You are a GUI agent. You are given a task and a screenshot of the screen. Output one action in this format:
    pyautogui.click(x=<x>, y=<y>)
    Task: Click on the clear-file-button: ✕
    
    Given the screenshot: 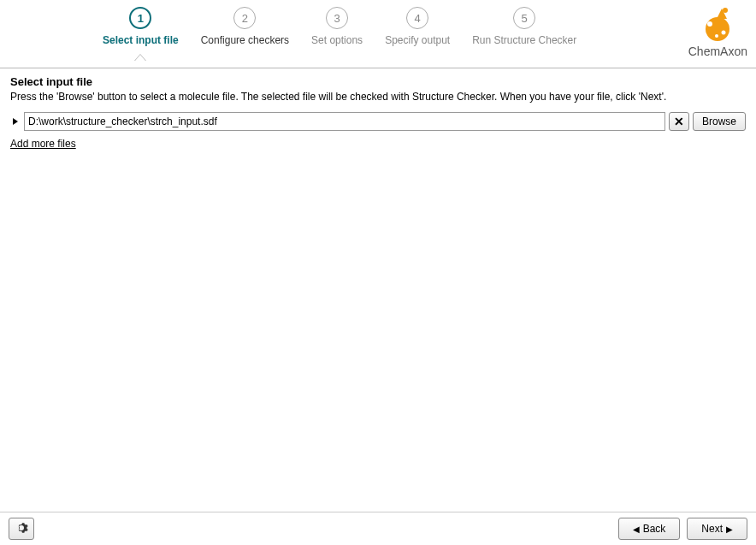 What is the action you would take?
    pyautogui.click(x=679, y=121)
    